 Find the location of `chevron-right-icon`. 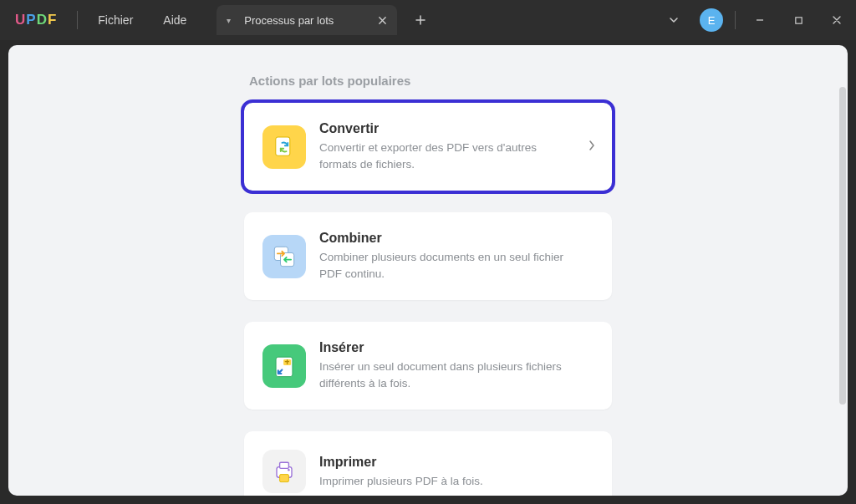

chevron-right-icon is located at coordinates (592, 147).